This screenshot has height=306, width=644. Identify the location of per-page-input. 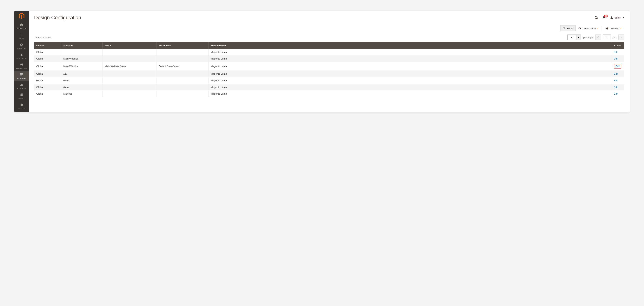
(572, 38).